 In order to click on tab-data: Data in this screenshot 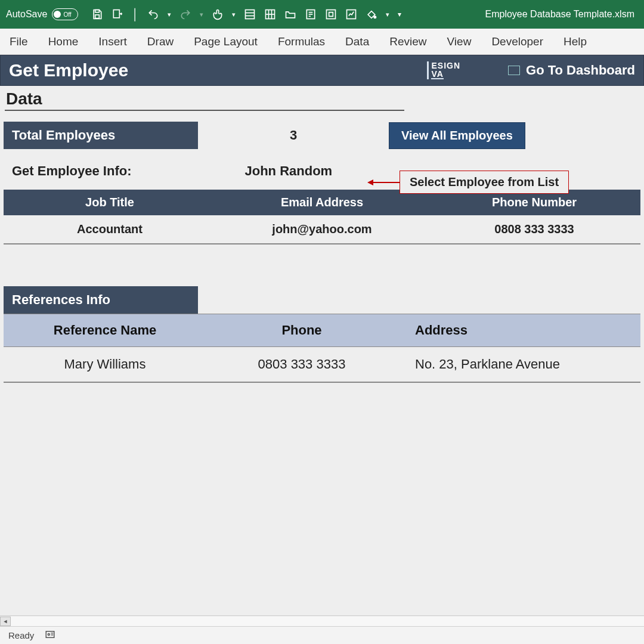, I will do `click(357, 42)`.